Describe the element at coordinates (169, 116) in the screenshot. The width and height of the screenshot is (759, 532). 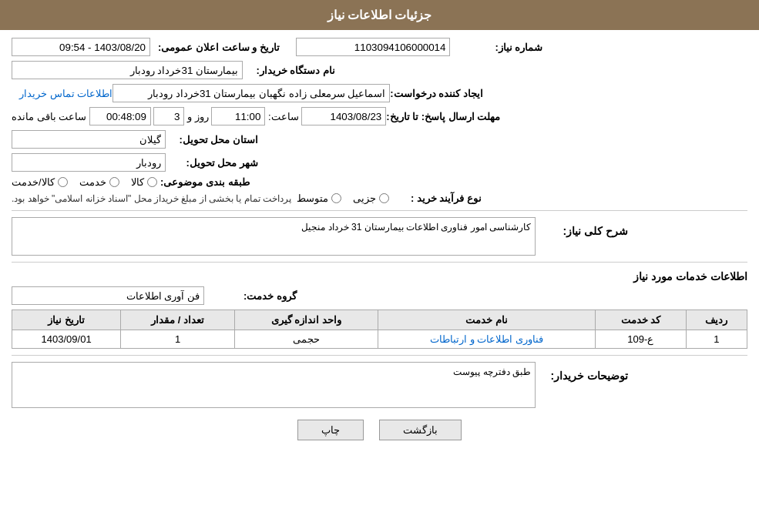
I see `reply-days-input` at that location.